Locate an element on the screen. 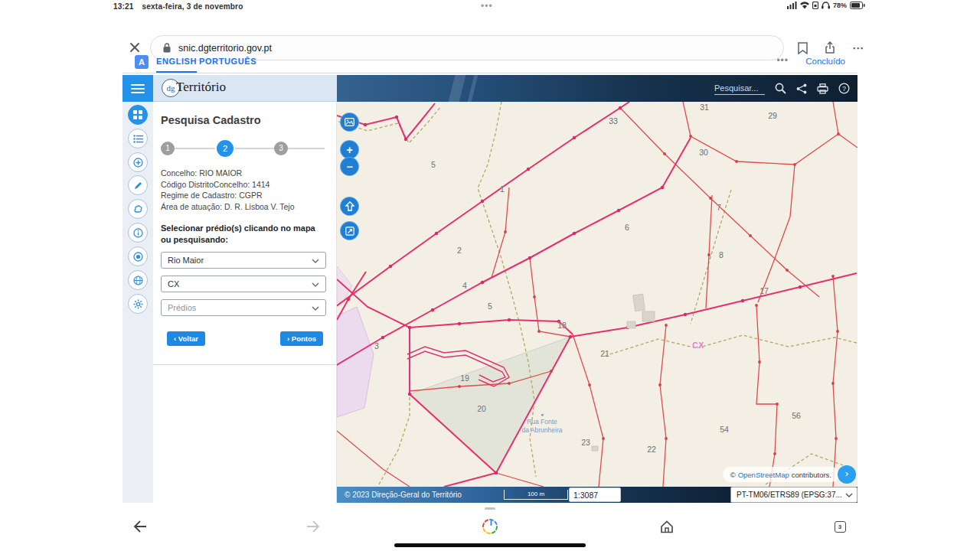  osm-link: OpenStreetMap is located at coordinates (764, 474).